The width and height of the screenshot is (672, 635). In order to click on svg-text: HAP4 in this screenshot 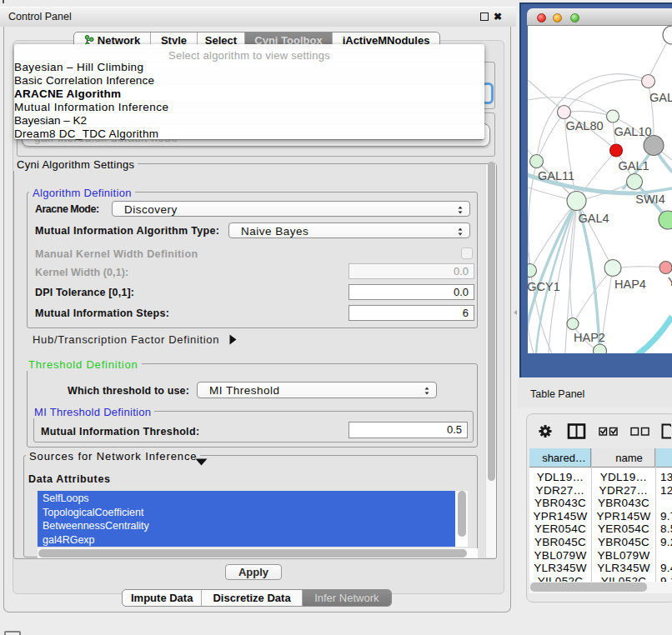, I will do `click(630, 284)`.